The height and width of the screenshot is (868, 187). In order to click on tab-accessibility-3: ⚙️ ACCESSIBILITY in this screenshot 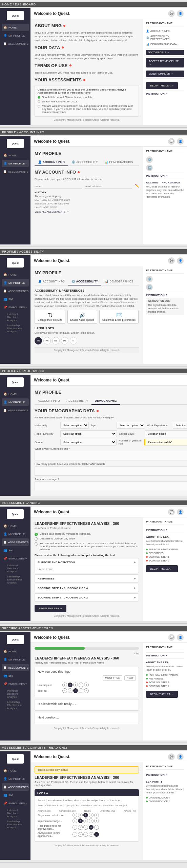, I will do `click(85, 282)`.